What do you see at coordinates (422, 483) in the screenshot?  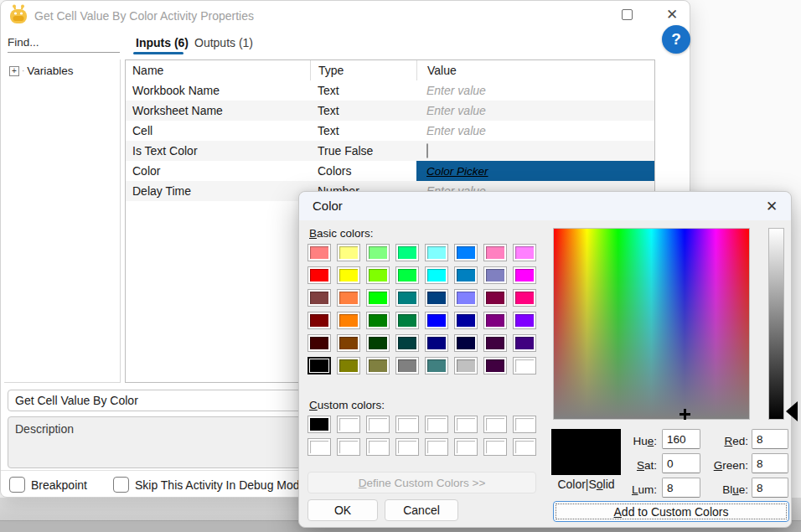 I see `define-custom-colors-button: Define Custom Colors >>` at bounding box center [422, 483].